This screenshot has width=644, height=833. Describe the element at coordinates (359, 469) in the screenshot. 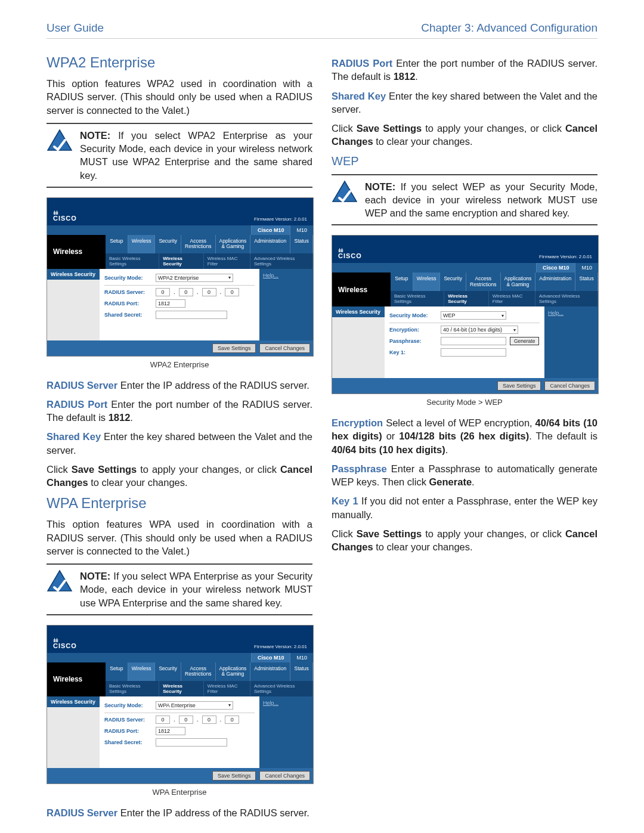

I see `term: Passphrase` at that location.